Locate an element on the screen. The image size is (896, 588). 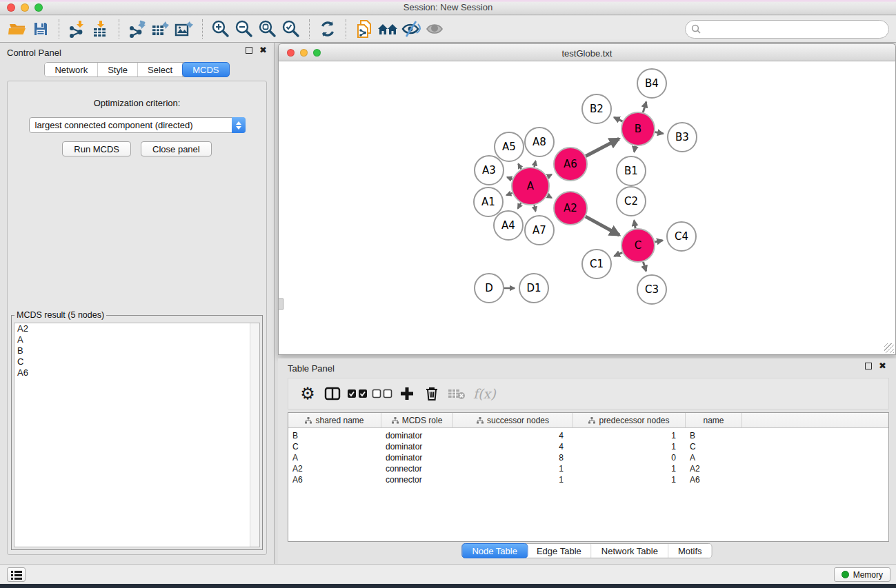
edge-C-C3 is located at coordinates (644, 266).